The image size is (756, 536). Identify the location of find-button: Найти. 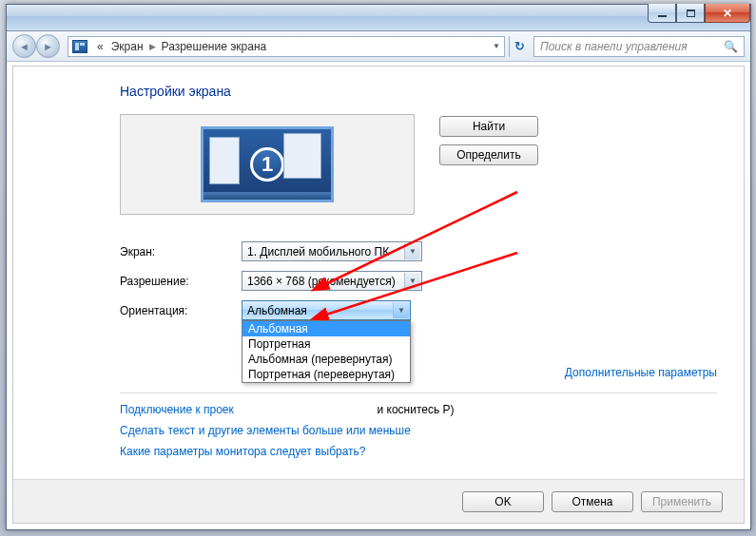
(489, 126).